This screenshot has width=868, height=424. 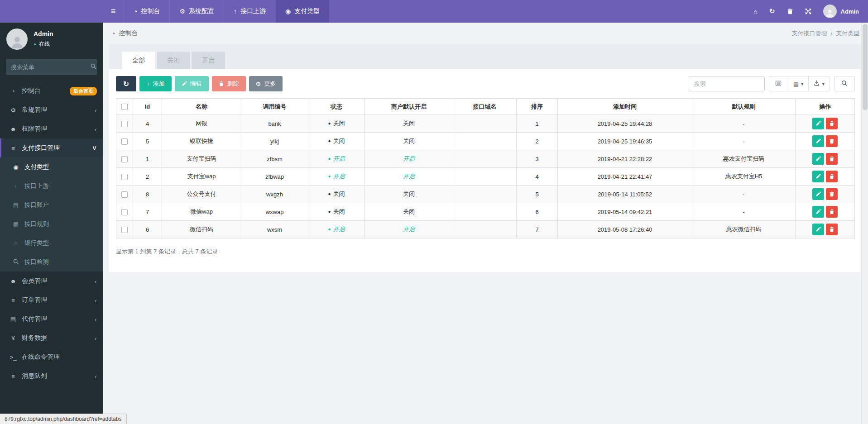 What do you see at coordinates (126, 84) in the screenshot?
I see `refresh-button: ↻` at bounding box center [126, 84].